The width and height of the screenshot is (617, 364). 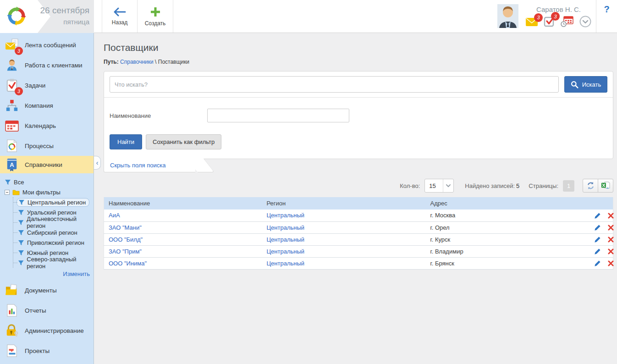 What do you see at coordinates (47, 310) in the screenshot?
I see `sidebar-item-reports: Отчеты` at bounding box center [47, 310].